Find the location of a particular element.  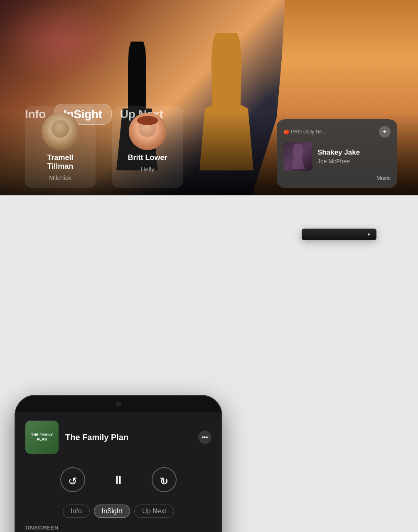

phone-notch is located at coordinates (118, 404).